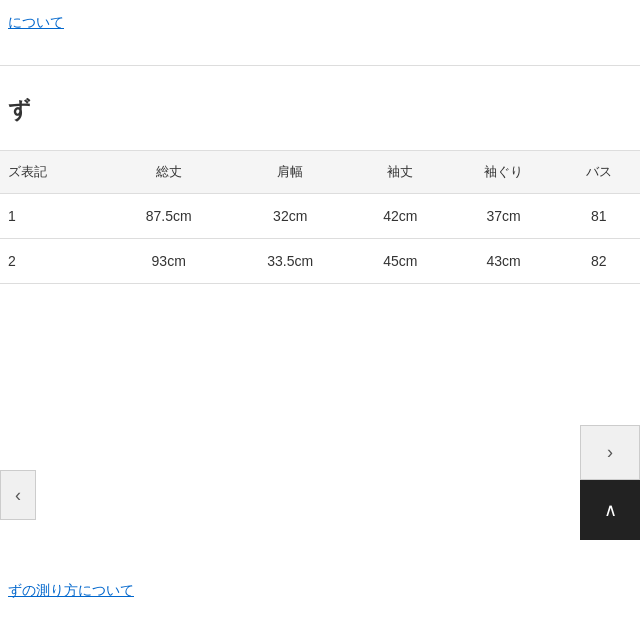 This screenshot has width=640, height=640. Describe the element at coordinates (169, 262) in the screenshot. I see `cell-total-length-2: 93cm` at that location.